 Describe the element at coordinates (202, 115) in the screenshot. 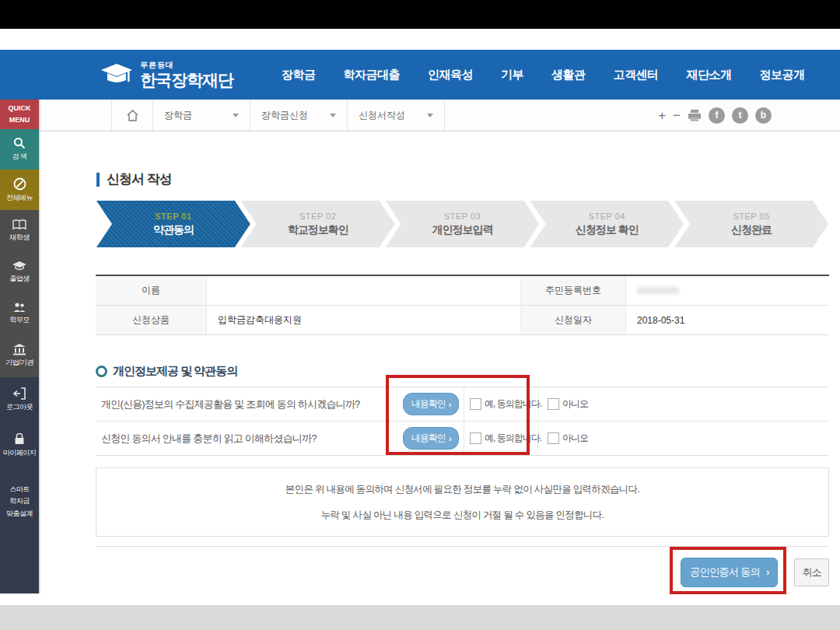

I see `breadcrumb-item-scholarship: 장학금` at that location.